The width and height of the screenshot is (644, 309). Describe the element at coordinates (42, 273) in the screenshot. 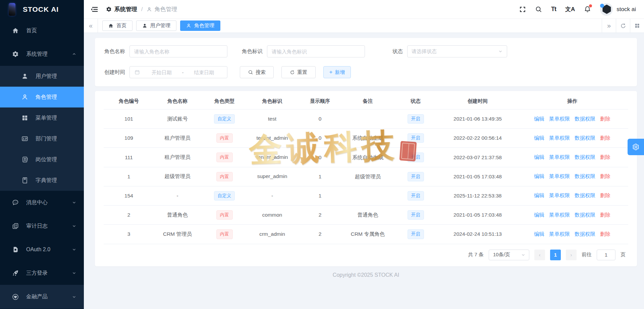

I see `sidebar-item-thirdparty: 三方登录` at that location.